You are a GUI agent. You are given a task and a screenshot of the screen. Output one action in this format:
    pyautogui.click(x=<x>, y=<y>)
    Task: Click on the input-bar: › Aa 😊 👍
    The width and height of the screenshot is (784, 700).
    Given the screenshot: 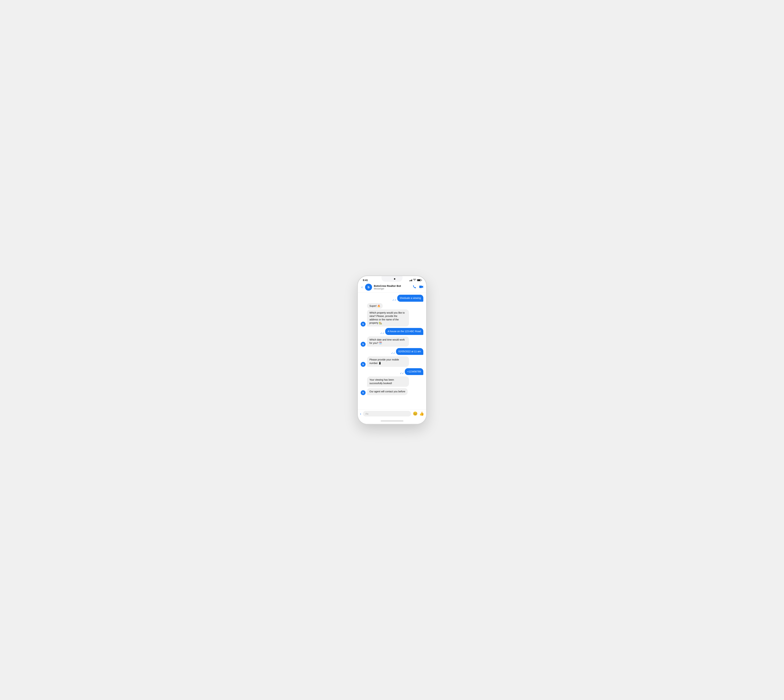 What is the action you would take?
    pyautogui.click(x=392, y=414)
    